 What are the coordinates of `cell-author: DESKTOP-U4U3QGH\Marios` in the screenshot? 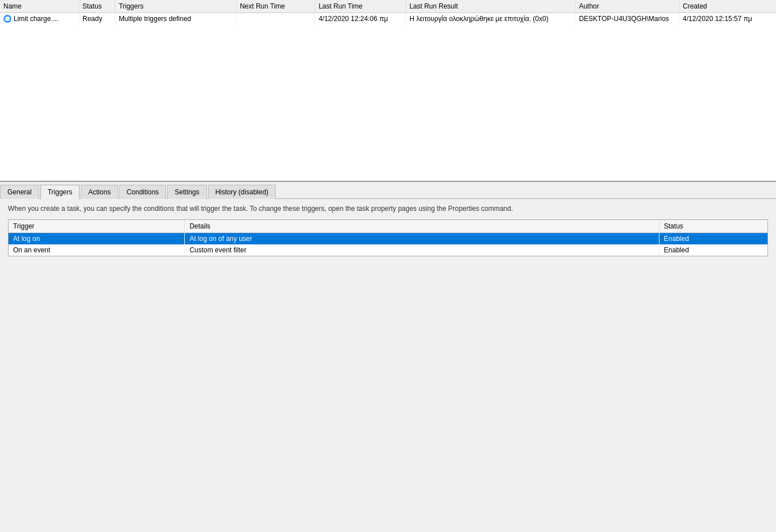 It's located at (628, 19).